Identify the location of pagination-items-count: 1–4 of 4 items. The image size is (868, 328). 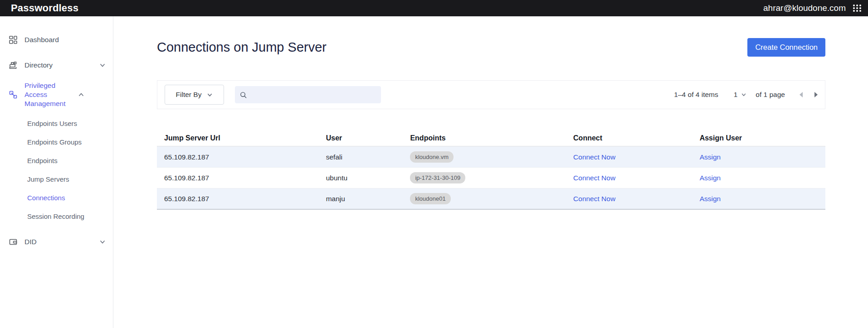
(696, 95).